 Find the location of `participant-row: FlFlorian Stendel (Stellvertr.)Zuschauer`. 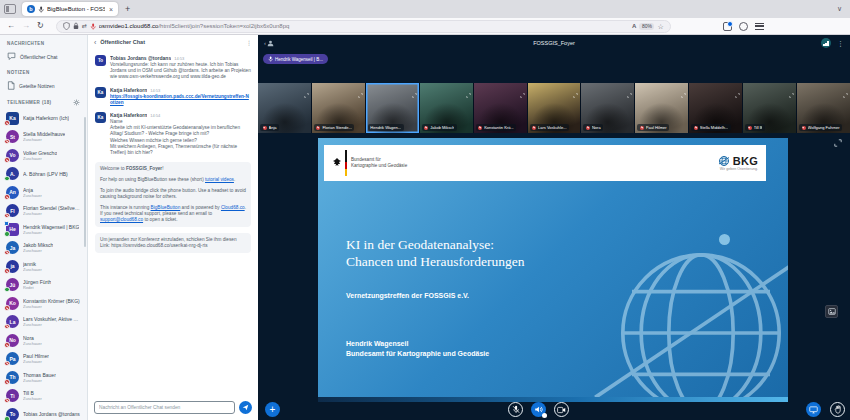

participant-row: FlFlorian Stendel (Stellvertr.)Zuschauer is located at coordinates (44, 212).